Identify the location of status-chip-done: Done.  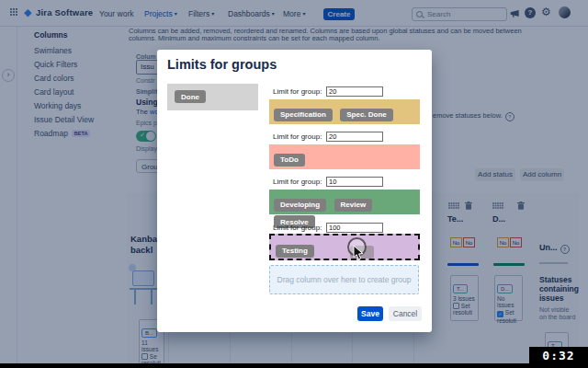
(190, 97).